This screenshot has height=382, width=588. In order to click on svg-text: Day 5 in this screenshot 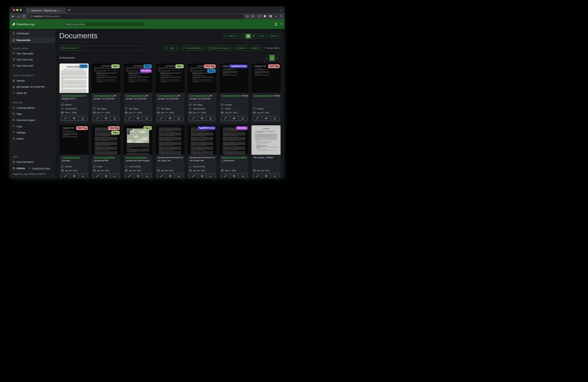, I will do `click(128, 134)`.